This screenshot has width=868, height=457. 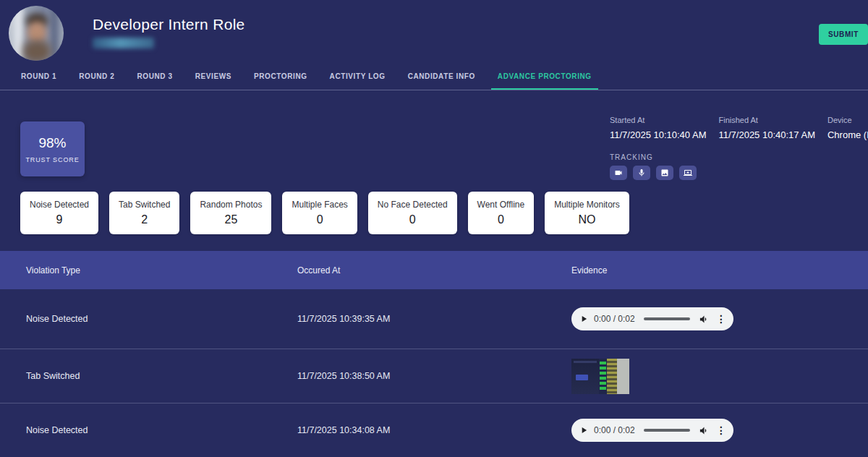 What do you see at coordinates (59, 220) in the screenshot?
I see `stat-value: 9` at bounding box center [59, 220].